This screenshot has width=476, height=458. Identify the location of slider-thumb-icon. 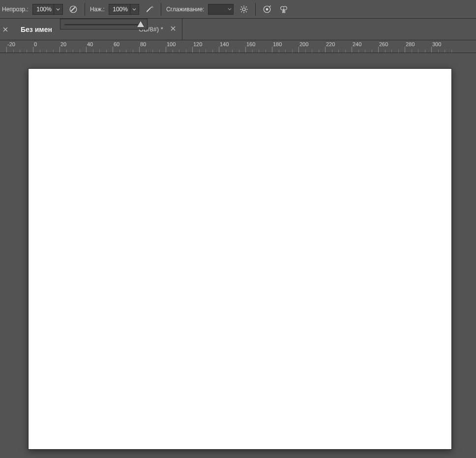
(141, 24).